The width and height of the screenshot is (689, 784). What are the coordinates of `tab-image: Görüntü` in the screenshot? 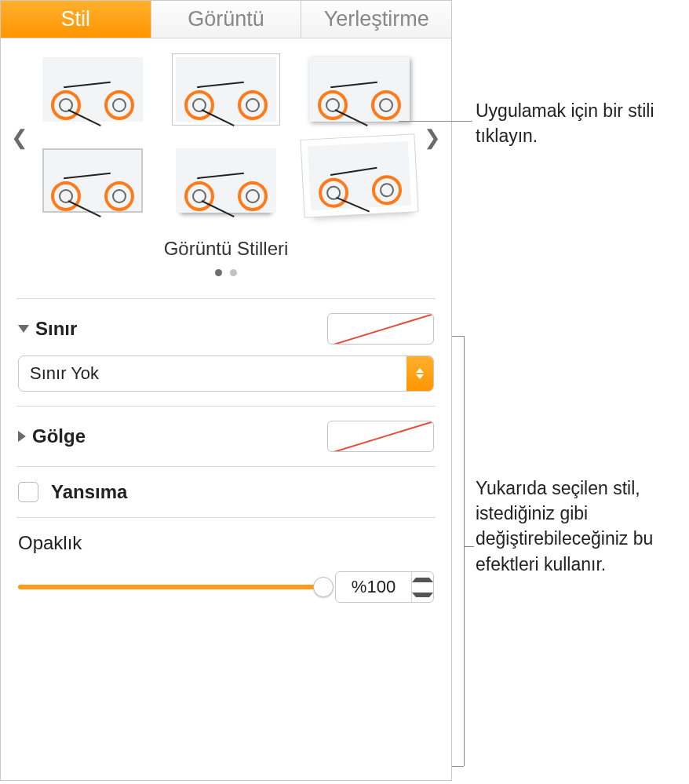 It's located at (227, 19).